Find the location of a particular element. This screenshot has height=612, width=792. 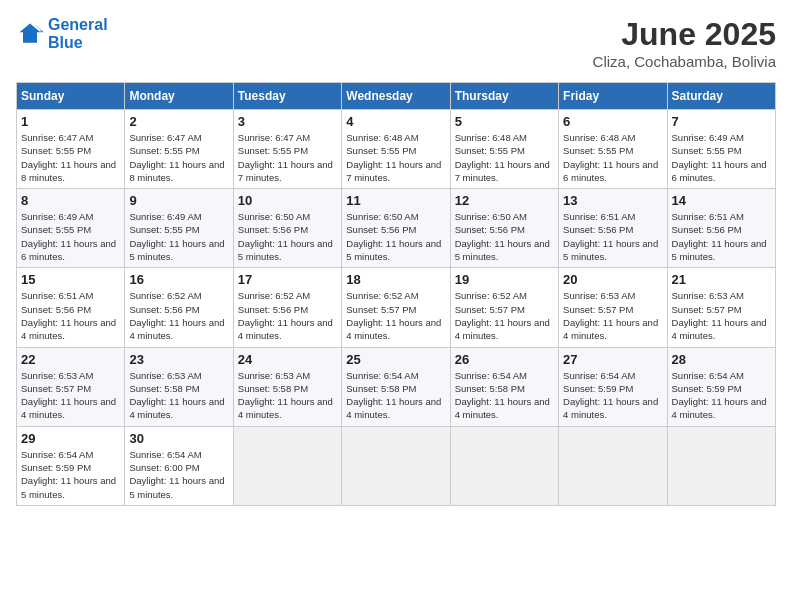

calendar-cell: 16Sunrise: 6:52 AM Sunset: 5:56 PM Dayli… is located at coordinates (179, 308).